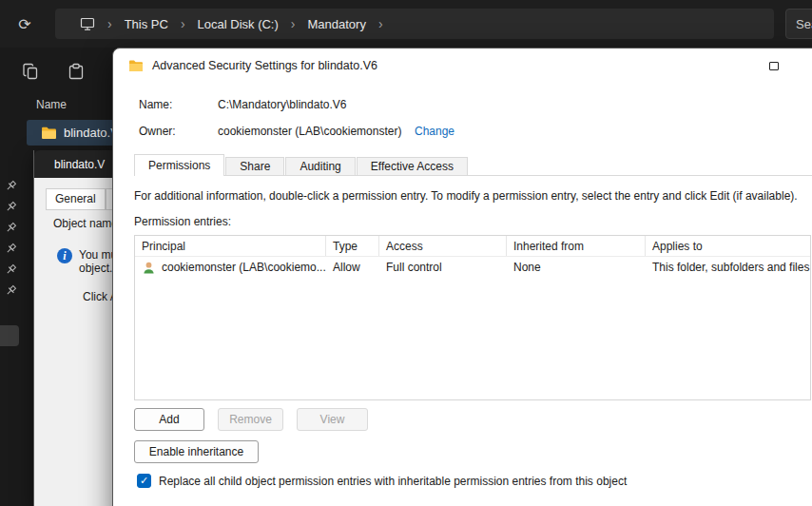 This screenshot has height=506, width=812. What do you see at coordinates (97, 255) in the screenshot?
I see `properties-info-text: You mus` at bounding box center [97, 255].